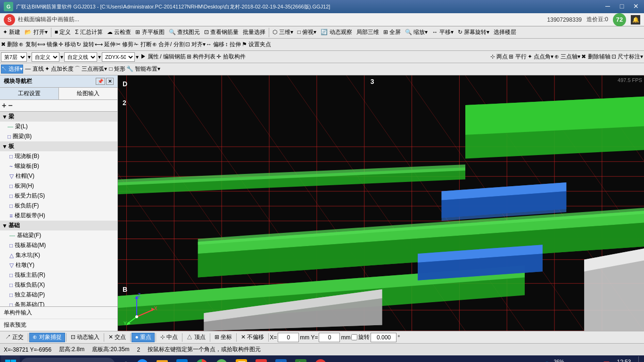 The width and height of the screenshot is (644, 362). Describe the element at coordinates (59, 69) in the screenshot. I see `point-length-button: ✦ 点加长度` at that location.